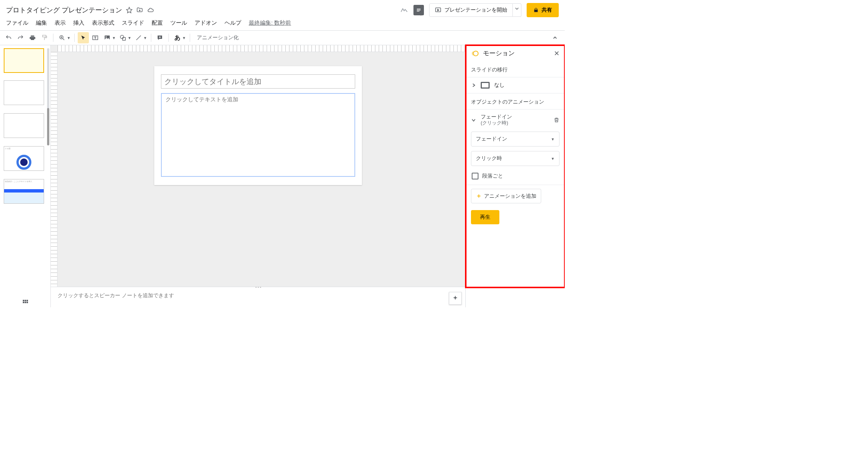 This screenshot has width=868, height=474. Describe the element at coordinates (218, 38) in the screenshot. I see `animation-button: アニメーション化` at that location.